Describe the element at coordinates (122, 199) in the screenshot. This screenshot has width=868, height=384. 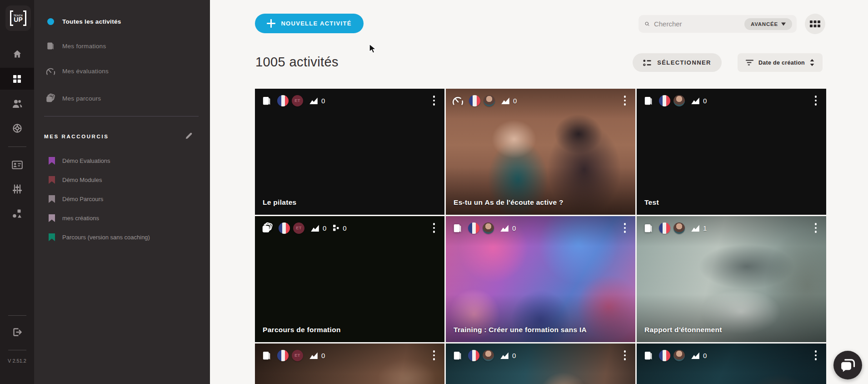
I see `shortcut-demo-parcours: Démo Parcours` at that location.